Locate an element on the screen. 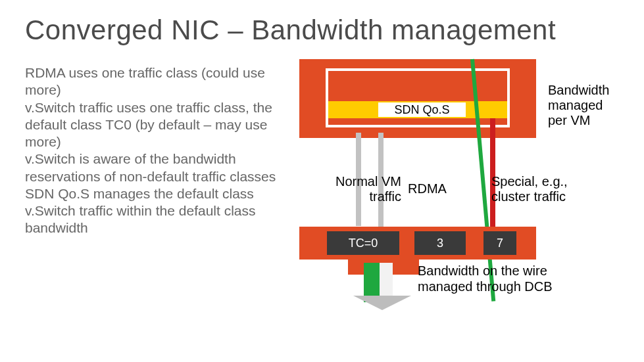 Image resolution: width=644 pixels, height=362 pixels. body-p2: v.Switch traffic uses one traffic class,… is located at coordinates (160, 125).